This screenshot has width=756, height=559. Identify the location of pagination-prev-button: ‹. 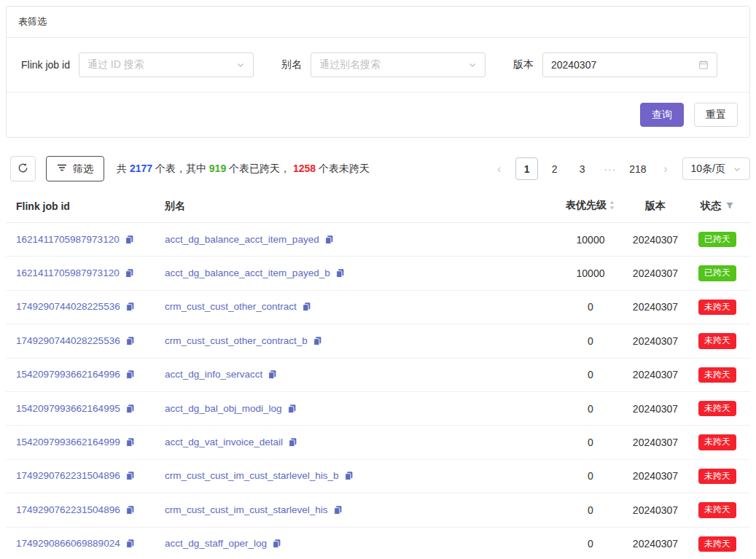
(499, 169).